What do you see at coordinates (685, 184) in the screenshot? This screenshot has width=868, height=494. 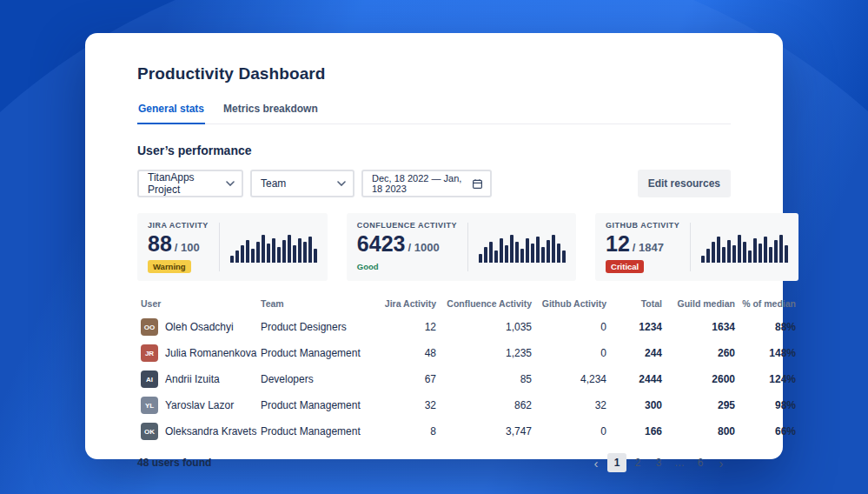 I see `edit-resources-button: Edit resources` at bounding box center [685, 184].